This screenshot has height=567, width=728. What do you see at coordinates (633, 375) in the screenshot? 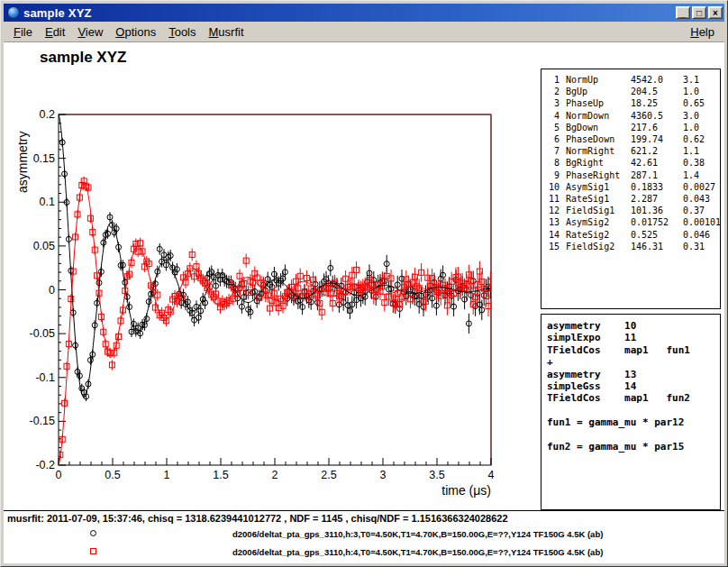
I see `theory-line: asymmetry 13` at bounding box center [633, 375].